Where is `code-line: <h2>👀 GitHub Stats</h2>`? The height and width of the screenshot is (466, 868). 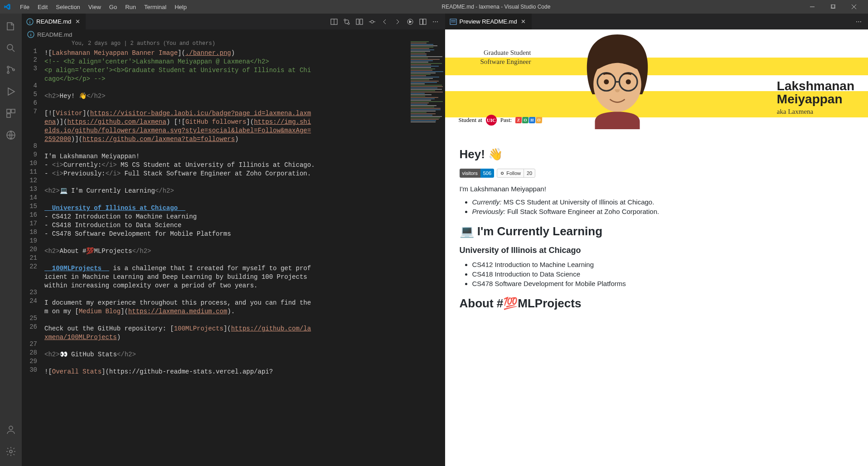
code-line: <h2>👀 GitHub Stats</h2> is located at coordinates (245, 354).